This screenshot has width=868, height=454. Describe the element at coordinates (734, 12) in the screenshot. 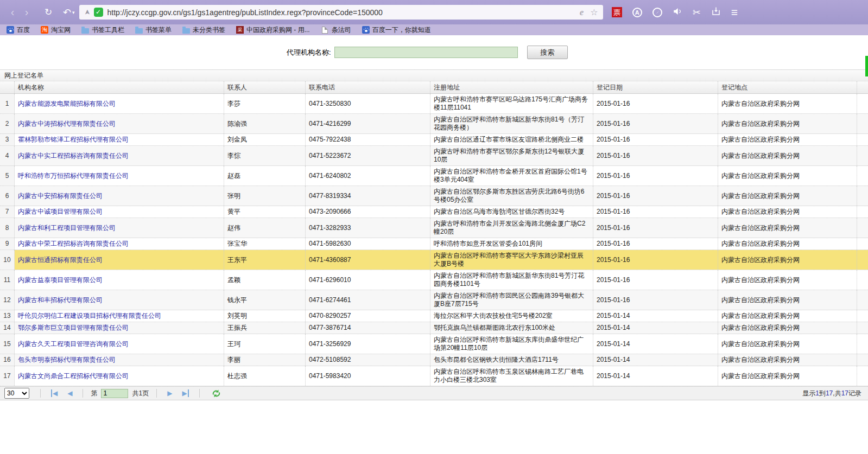

I see `menu-button: ≡` at that location.